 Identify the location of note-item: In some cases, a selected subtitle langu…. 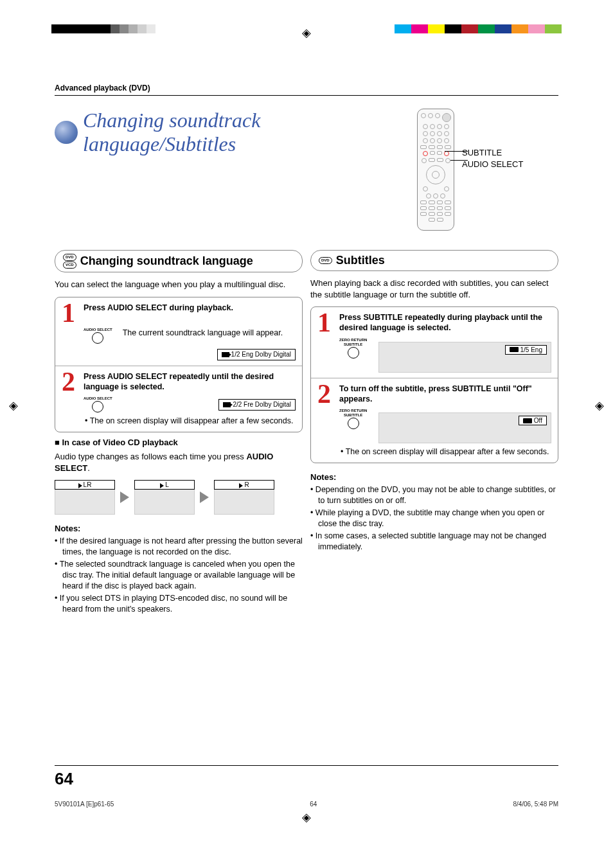
(434, 542).